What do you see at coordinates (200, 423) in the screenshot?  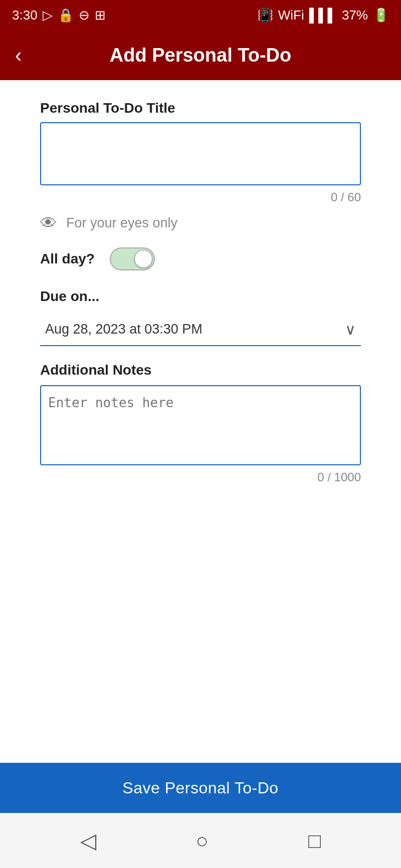 I see `notes-section: Additional Notes 0 / 1000` at bounding box center [200, 423].